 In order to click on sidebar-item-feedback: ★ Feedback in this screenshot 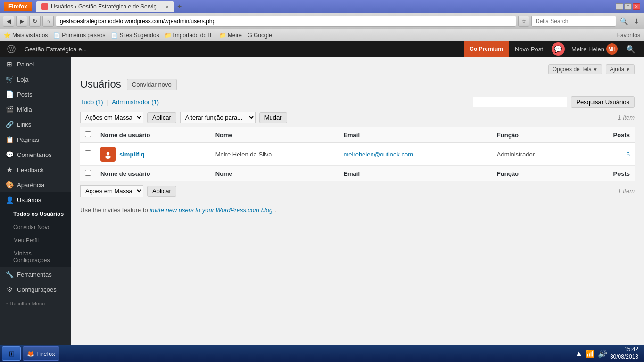, I will do `click(35, 170)`.